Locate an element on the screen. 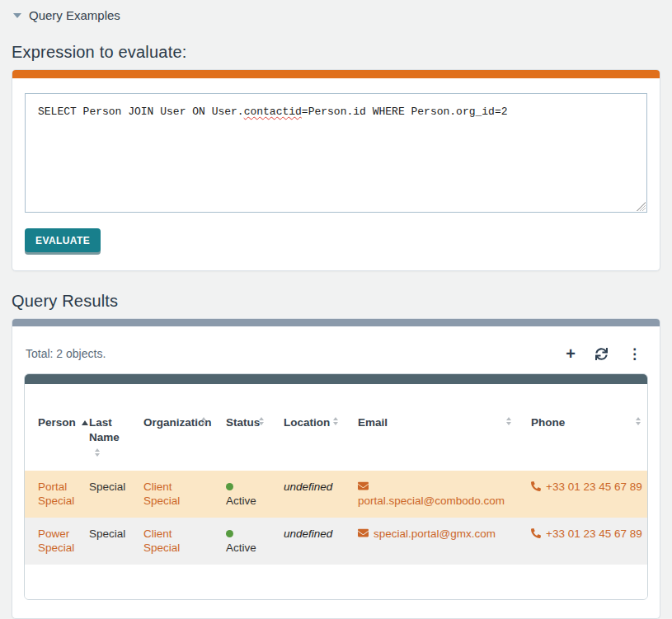 The image size is (672, 619). column-header-last-name: Last Name is located at coordinates (103, 427).